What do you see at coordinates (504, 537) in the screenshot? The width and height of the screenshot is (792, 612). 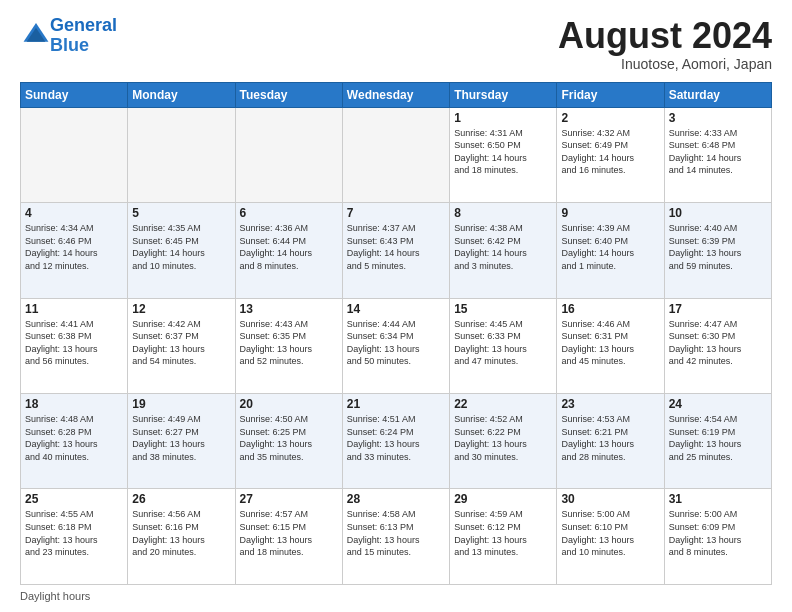 I see `calendar-cell: 29Sunrise: 4:59 AM Sunset: 6:12 PM Dayli…` at bounding box center [504, 537].